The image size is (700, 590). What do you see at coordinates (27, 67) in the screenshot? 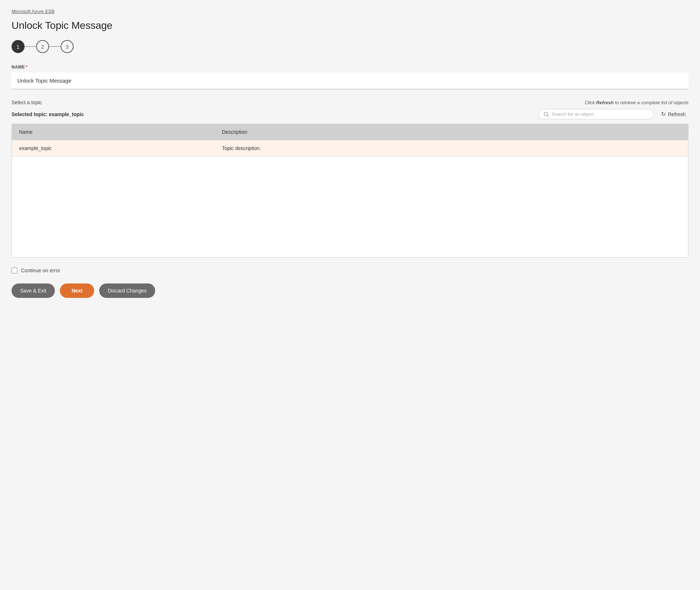
I see `required-indicator: *` at bounding box center [27, 67].